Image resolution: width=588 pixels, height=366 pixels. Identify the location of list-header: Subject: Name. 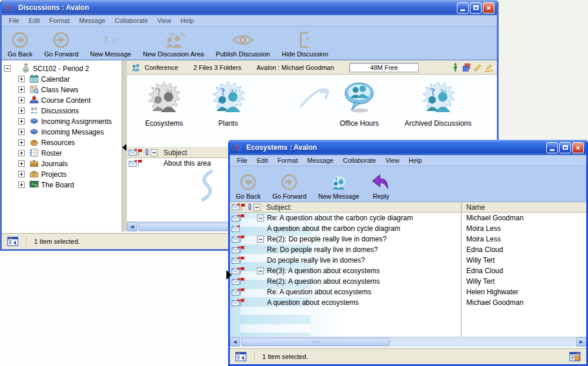
(408, 207).